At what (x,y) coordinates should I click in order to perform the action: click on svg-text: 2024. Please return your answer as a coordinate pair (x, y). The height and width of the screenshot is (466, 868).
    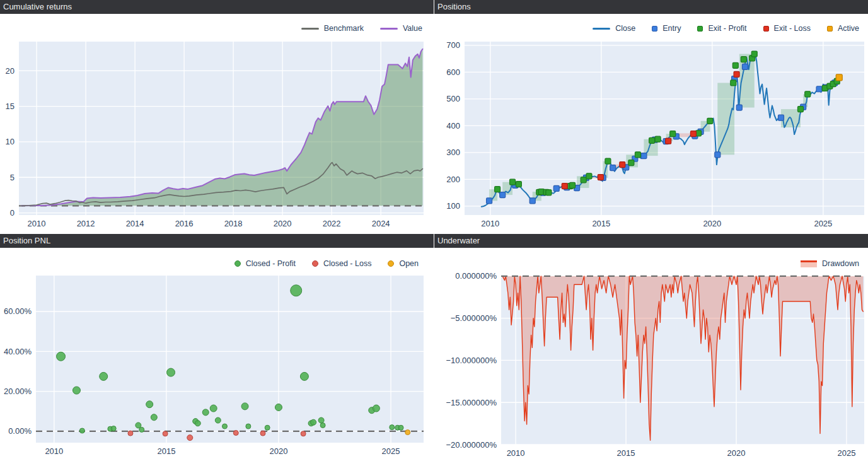
    Looking at the image, I should click on (381, 223).